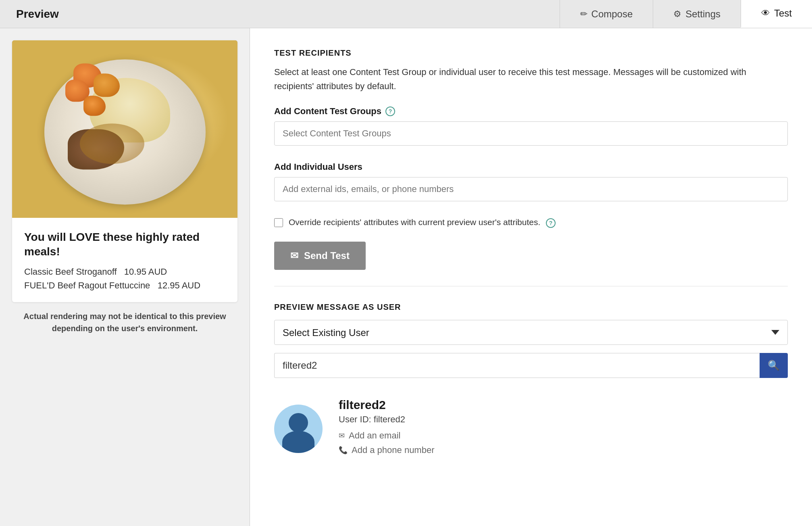 Image resolution: width=812 pixels, height=526 pixels. I want to click on settings-icon: ⚙, so click(677, 14).